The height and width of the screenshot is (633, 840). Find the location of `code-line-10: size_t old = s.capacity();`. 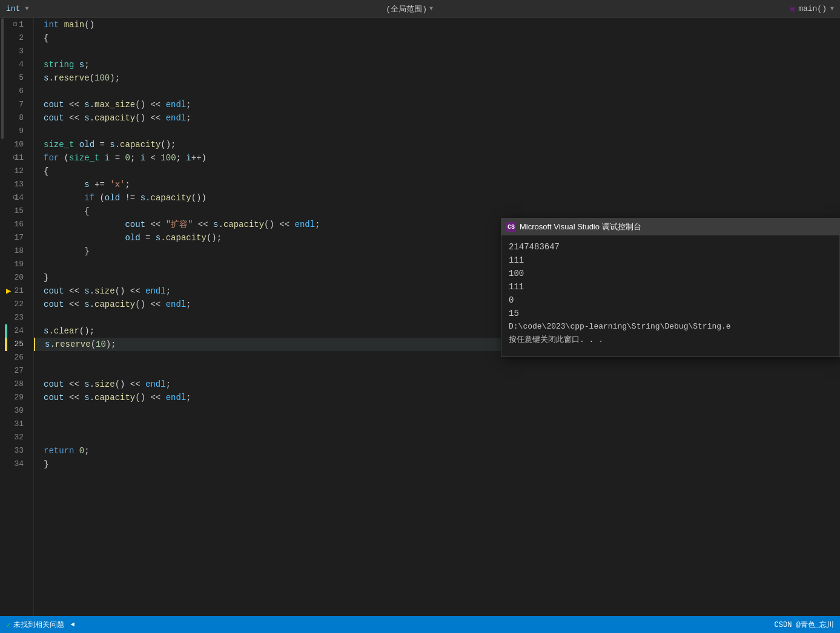

code-line-10: size_t old = s.capacity(); is located at coordinates (437, 145).